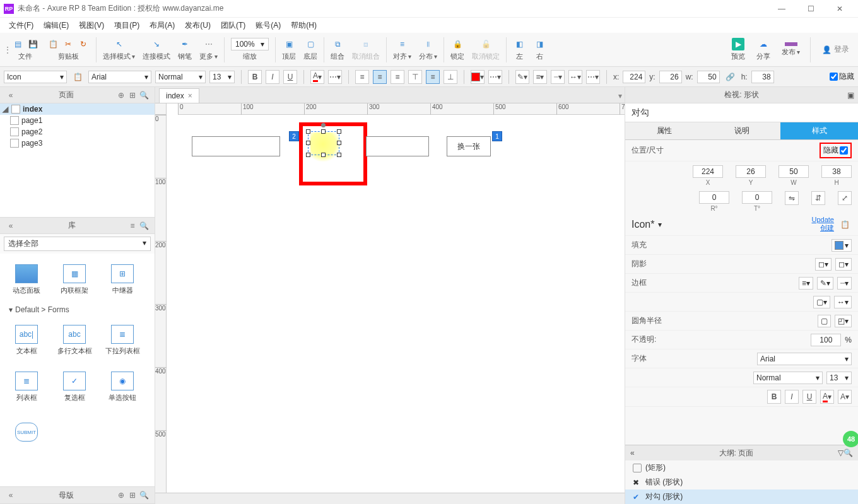 The width and height of the screenshot is (858, 504). What do you see at coordinates (127, 25) in the screenshot?
I see `menu-project: 项目(P)` at bounding box center [127, 25].